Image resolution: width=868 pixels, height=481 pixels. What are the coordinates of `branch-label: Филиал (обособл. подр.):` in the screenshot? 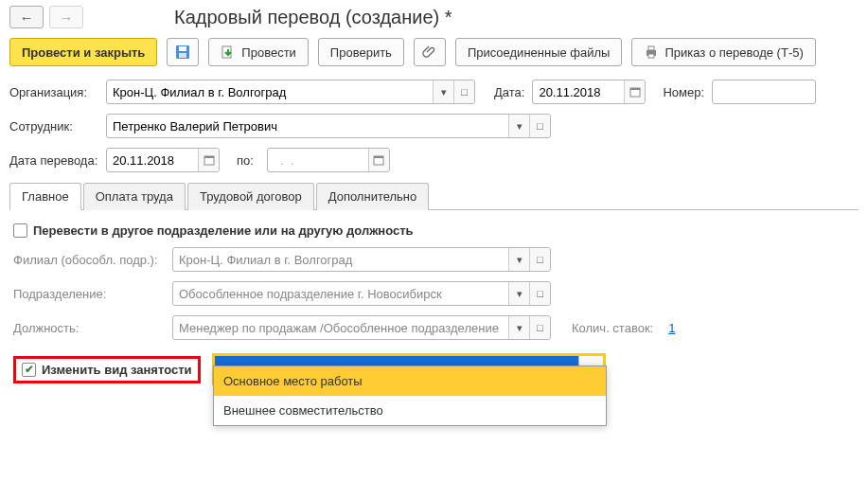 It's located at (89, 259).